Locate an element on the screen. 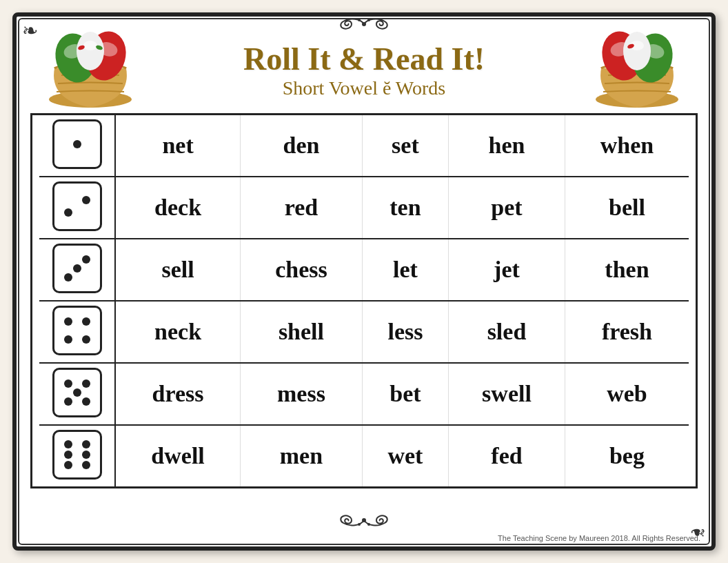 This screenshot has width=728, height=563. page-title: Roll It & Read It! is located at coordinates (364, 59).